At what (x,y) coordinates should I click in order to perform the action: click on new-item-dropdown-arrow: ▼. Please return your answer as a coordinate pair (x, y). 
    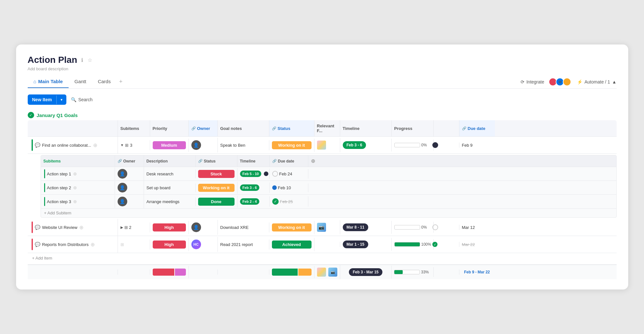
    Looking at the image, I should click on (61, 100).